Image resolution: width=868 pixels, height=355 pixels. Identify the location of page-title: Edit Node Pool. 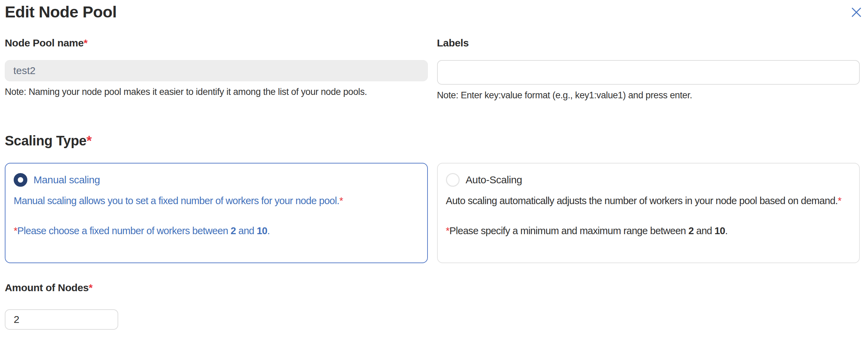
(432, 12).